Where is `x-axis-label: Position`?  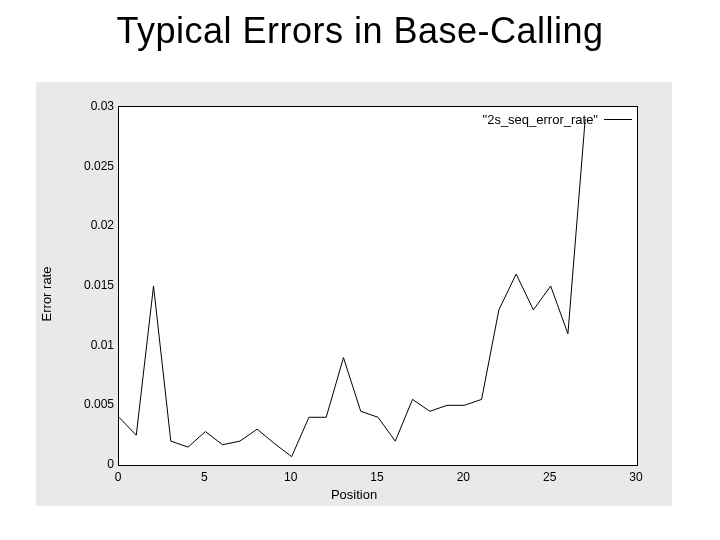
x-axis-label: Position is located at coordinates (354, 494).